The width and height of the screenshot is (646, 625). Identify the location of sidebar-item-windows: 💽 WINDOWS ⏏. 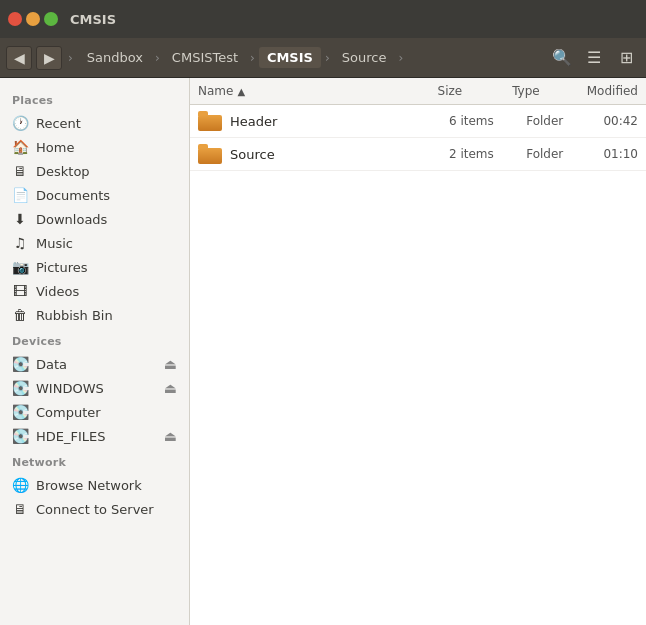
(94, 388).